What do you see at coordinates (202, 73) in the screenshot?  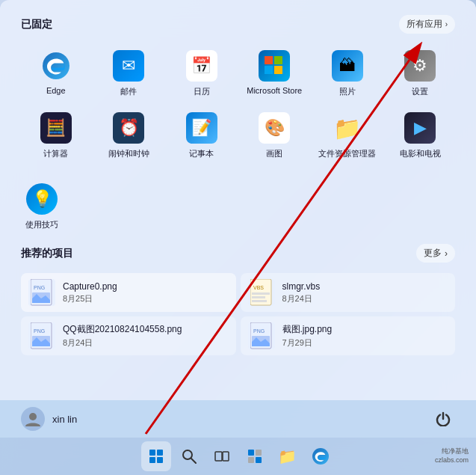 I see `app-calendar: 📅 日历` at bounding box center [202, 73].